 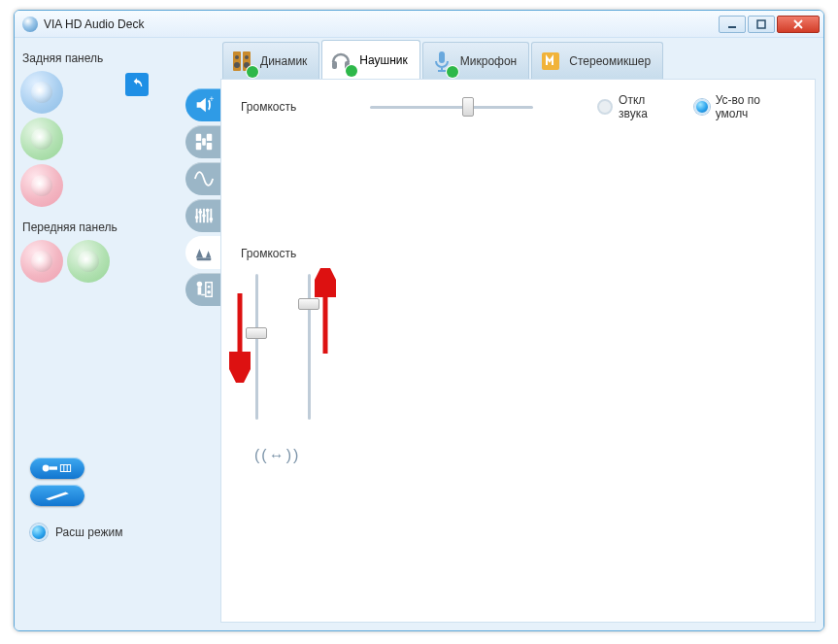 I want to click on stereomix-icon, so click(x=551, y=61).